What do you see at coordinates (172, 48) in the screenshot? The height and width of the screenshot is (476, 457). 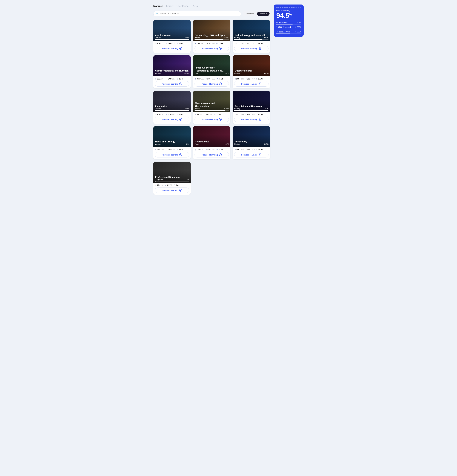 I see `focused-learning-button-cardiovascular: Focused learning ▶` at bounding box center [172, 48].